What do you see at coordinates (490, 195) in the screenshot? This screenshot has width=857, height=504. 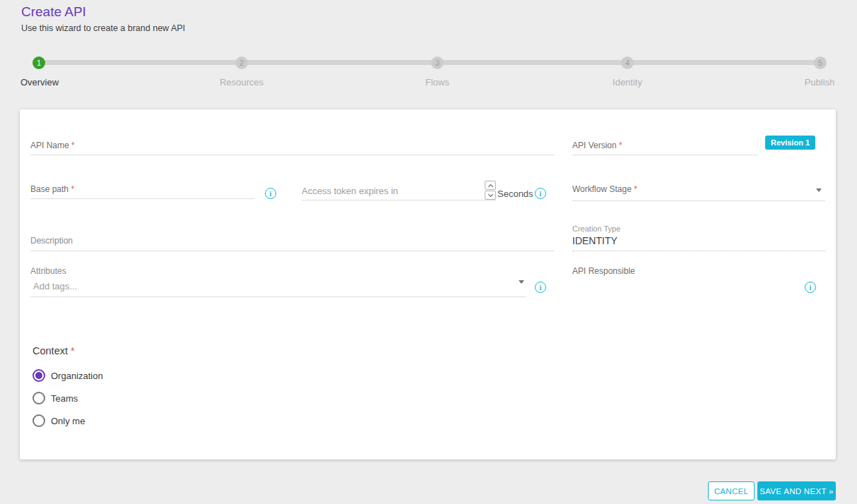 I see `chevron-down-icon` at bounding box center [490, 195].